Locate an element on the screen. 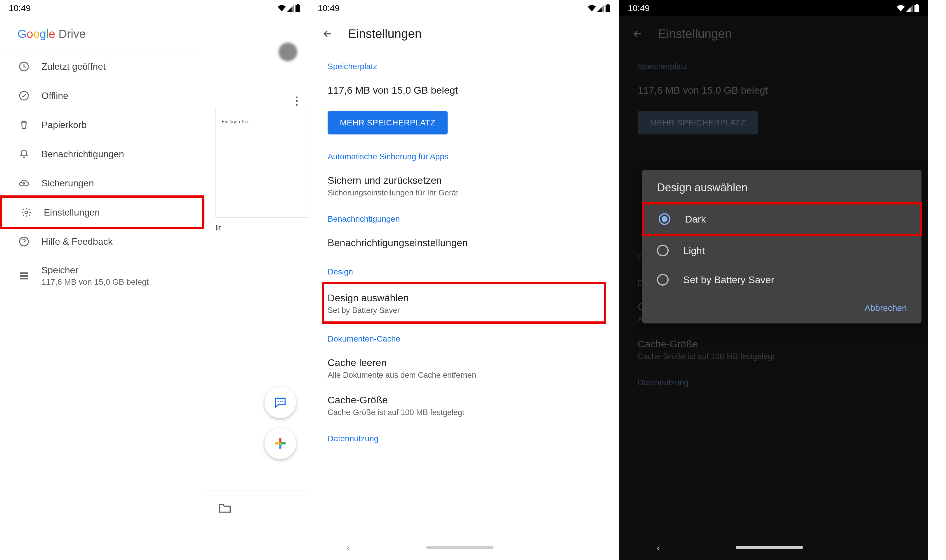  cloud-up-icon is located at coordinates (24, 183).